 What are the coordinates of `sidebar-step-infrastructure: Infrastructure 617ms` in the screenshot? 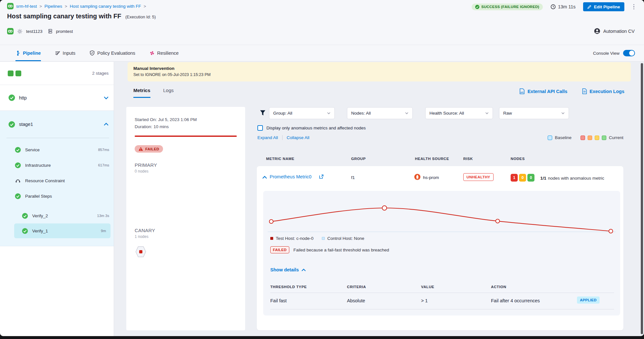 It's located at (57, 165).